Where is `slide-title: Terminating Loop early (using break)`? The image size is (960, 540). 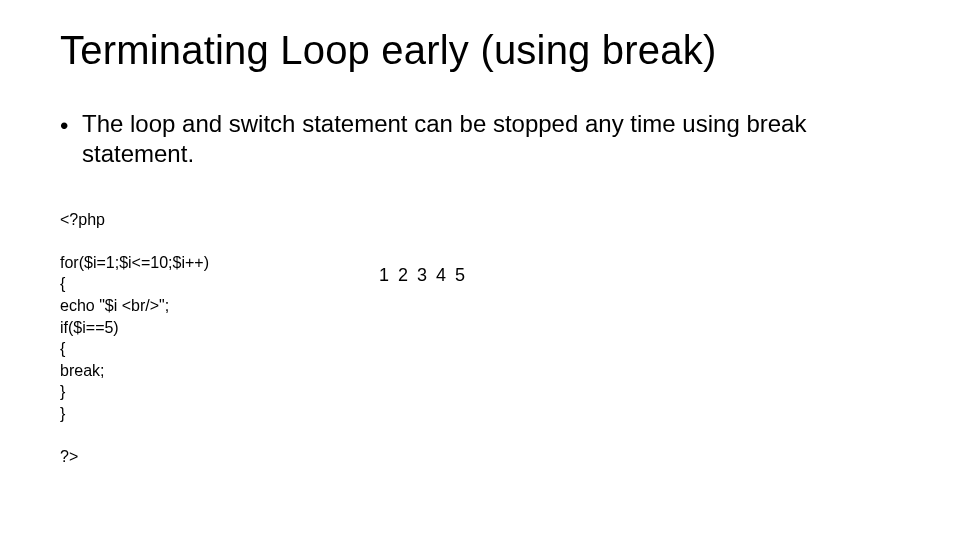 slide-title: Terminating Loop early (using break) is located at coordinates (480, 50).